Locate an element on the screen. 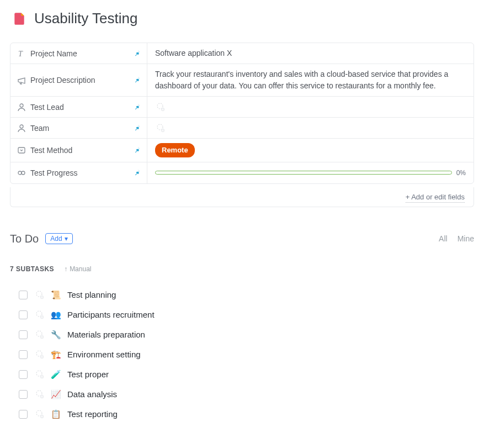 This screenshot has height=448, width=484. field-label: Team is located at coordinates (79, 128).